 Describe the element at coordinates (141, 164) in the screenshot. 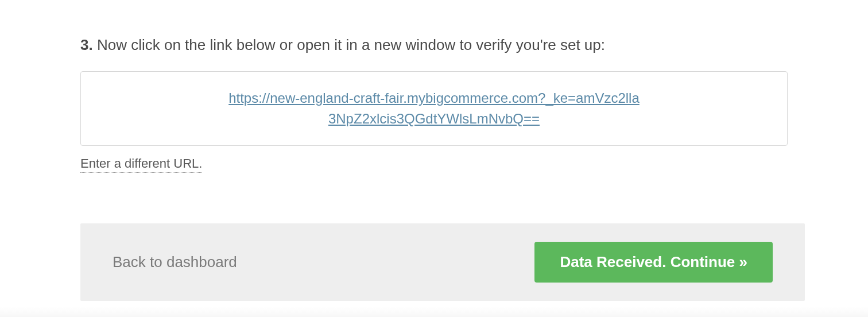

I see `enter-different-url-link: Enter a different URL.` at that location.